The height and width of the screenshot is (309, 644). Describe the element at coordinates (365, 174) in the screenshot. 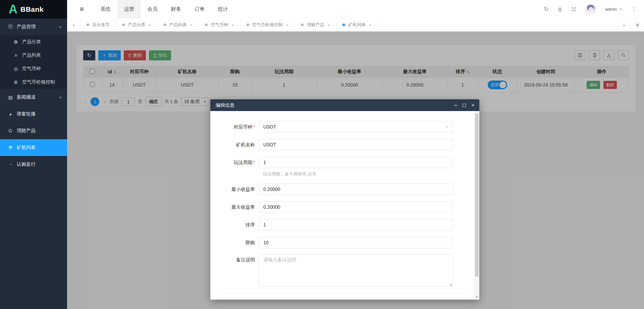

I see `cycle-hint: 玩法周期，多个用符号,分开` at that location.